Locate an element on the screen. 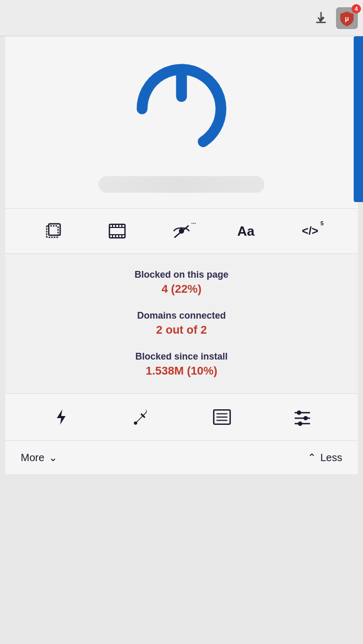 The image size is (363, 644). less-button: ⌃ Less is located at coordinates (325, 457).